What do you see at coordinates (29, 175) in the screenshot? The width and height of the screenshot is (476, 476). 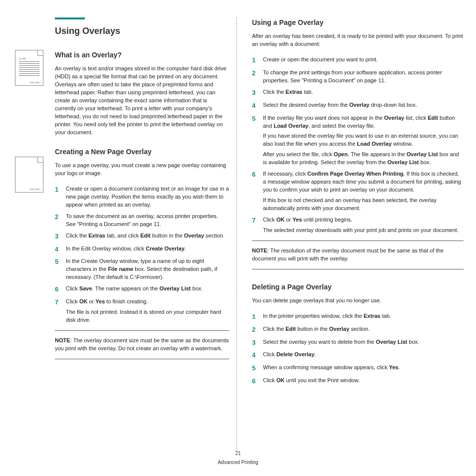 I see `overlay-illustration-2: WORLD BEST` at bounding box center [29, 175].